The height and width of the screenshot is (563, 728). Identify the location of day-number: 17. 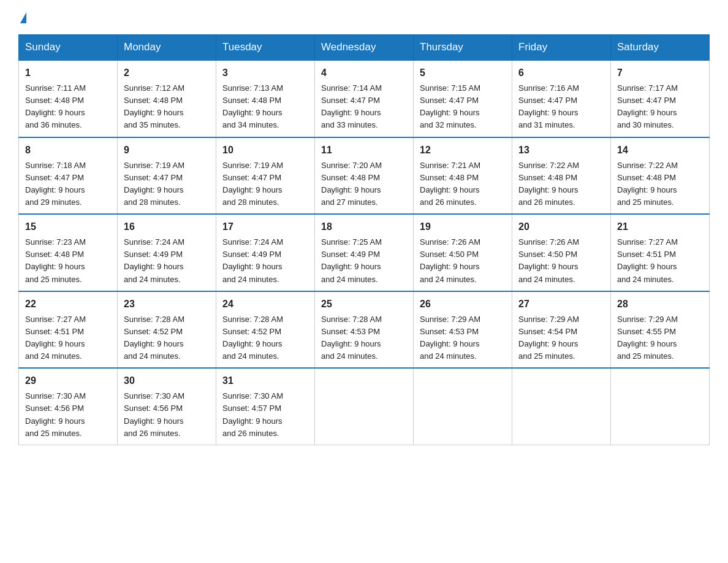
(265, 227).